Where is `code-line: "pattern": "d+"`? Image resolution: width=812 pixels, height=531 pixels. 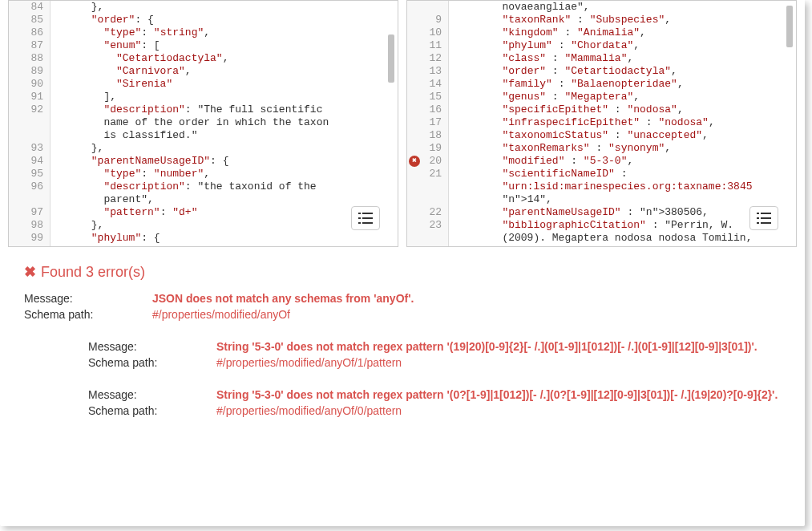
code-line: "pattern": "d+" is located at coordinates (224, 213).